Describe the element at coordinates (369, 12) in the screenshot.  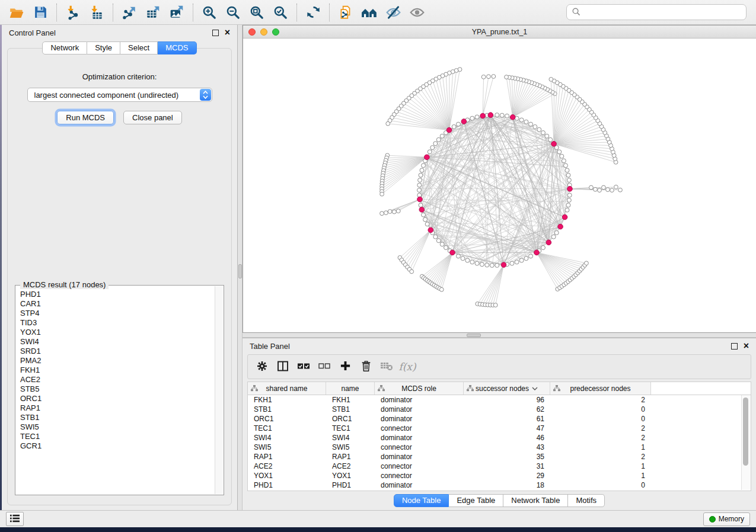
I see `first-neighbors-button` at that location.